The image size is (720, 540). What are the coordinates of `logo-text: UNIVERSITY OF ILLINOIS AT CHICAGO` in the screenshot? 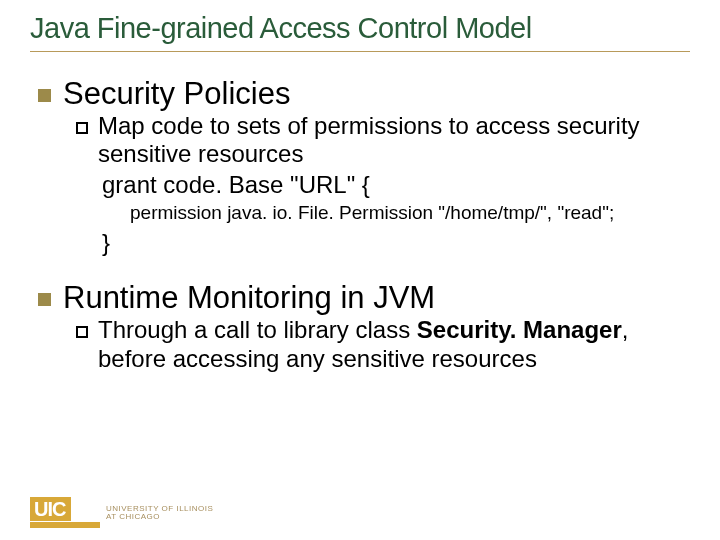 It's located at (160, 513).